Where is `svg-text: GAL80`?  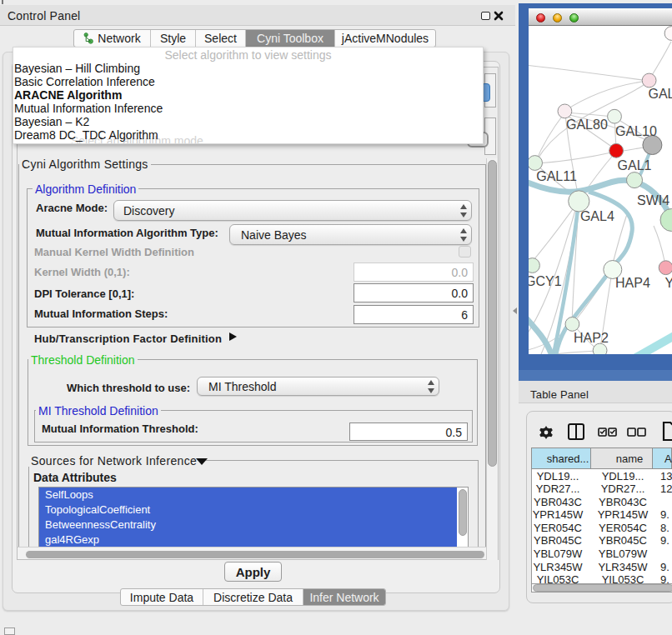
svg-text: GAL80 is located at coordinates (587, 125).